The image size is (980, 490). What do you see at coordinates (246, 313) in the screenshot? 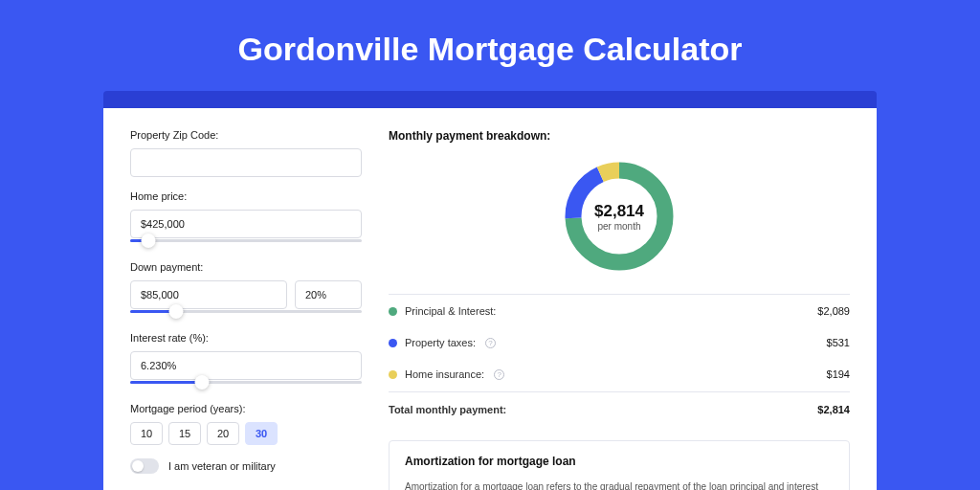
I see `down-payment-slider` at bounding box center [246, 313].